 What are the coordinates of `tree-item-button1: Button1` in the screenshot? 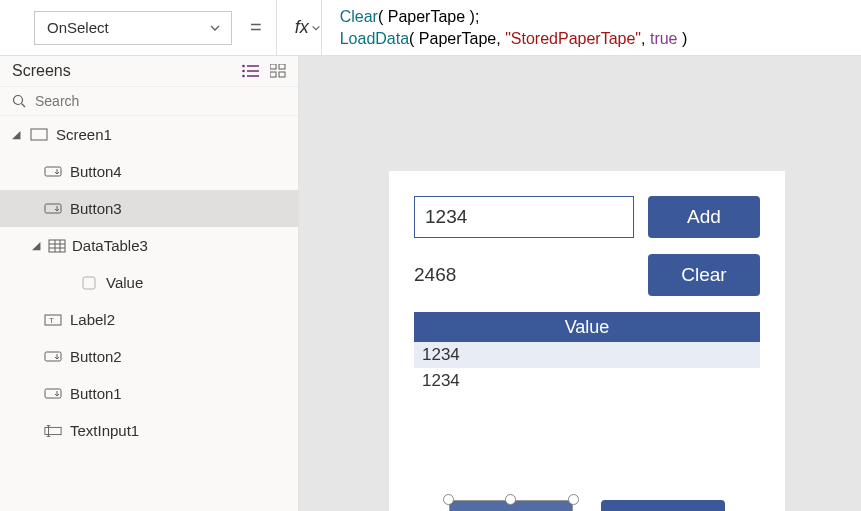 It's located at (149, 394).